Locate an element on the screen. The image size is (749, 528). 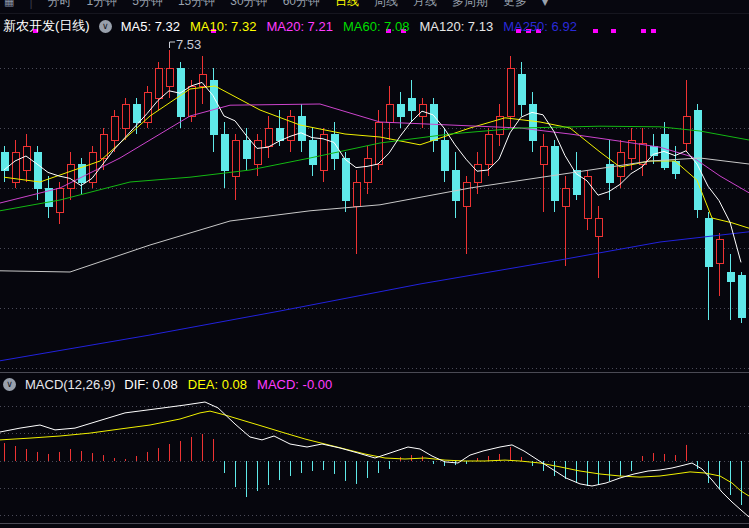
legend-item-ma5: MA5: 7.32 is located at coordinates (150, 26).